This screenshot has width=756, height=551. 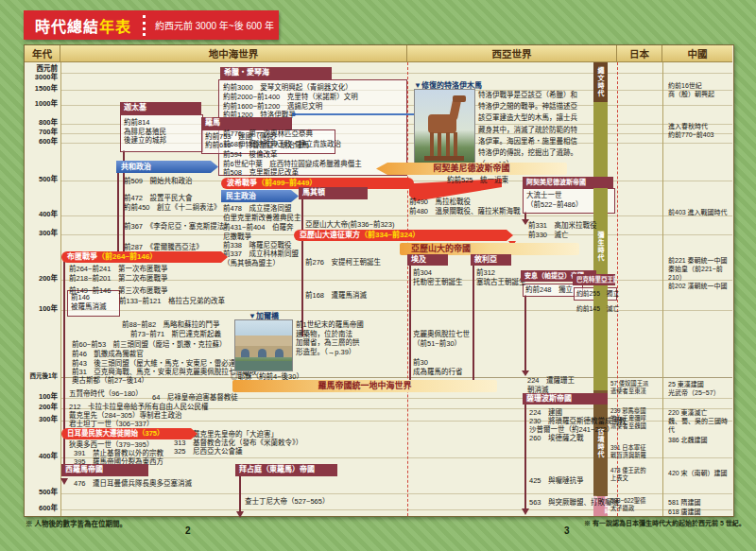 I want to click on event: 476 遭日耳曼傭兵隊長奧多亞塞消滅, so click(x=132, y=484).